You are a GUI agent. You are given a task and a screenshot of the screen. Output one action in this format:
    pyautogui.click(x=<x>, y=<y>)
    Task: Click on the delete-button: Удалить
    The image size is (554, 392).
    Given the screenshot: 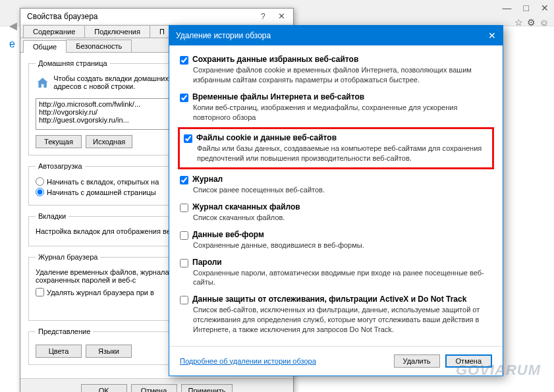 What is the action you would take?
    pyautogui.click(x=417, y=361)
    